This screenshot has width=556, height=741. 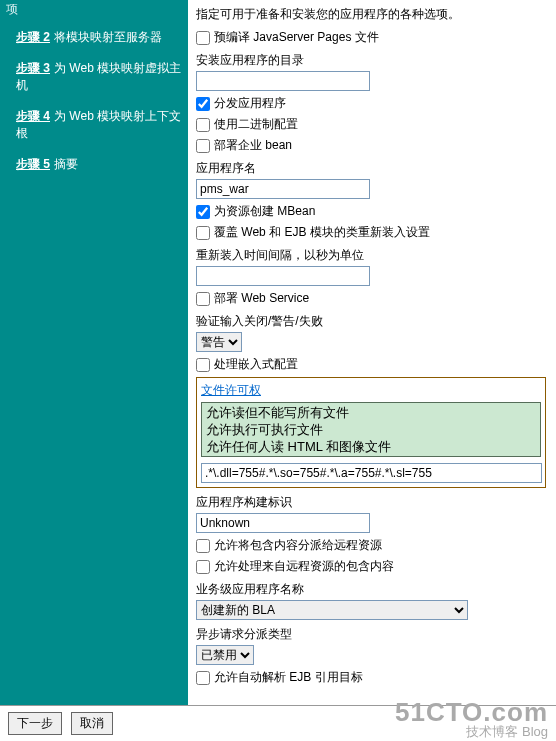 What do you see at coordinates (371, 432) in the screenshot?
I see `file-permissions-group: 文件许可权 允许读但不能写所有文件 允许执行可执行文件 允许任何人读 HTML …` at bounding box center [371, 432].